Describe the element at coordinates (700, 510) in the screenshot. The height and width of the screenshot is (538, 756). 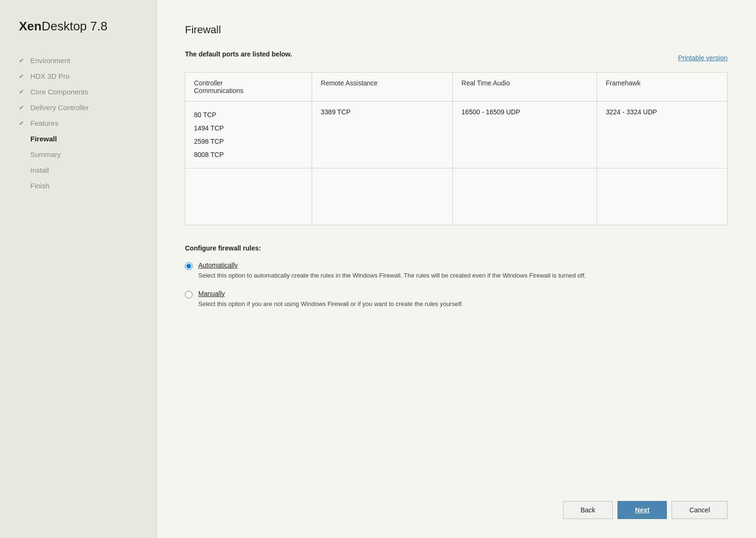
I see `cancel-button: Cancel` at that location.